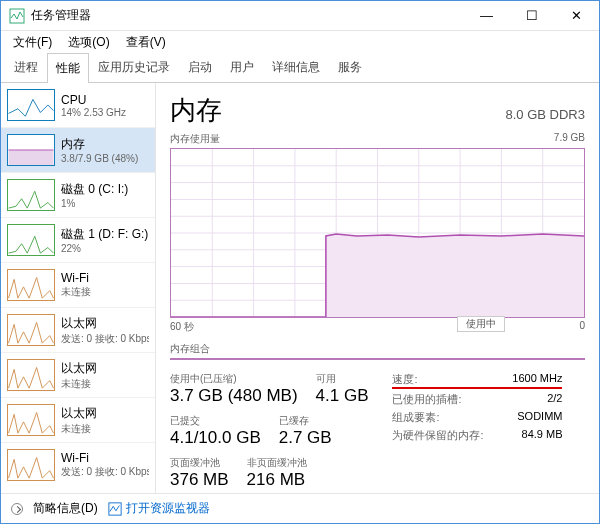 The height and width of the screenshot is (524, 600). What do you see at coordinates (570, 139) in the screenshot?
I see `chart-ymax: 7.9 GB` at bounding box center [570, 139].